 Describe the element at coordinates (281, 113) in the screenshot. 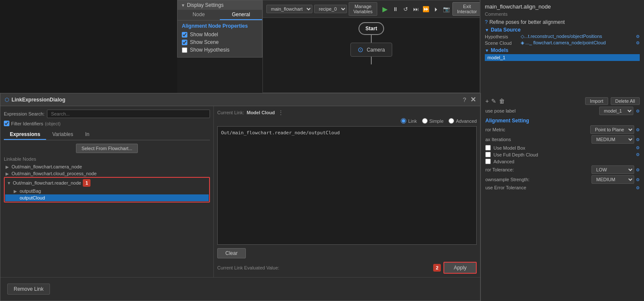

I see `current-link-menu-icon: ⋮` at that location.